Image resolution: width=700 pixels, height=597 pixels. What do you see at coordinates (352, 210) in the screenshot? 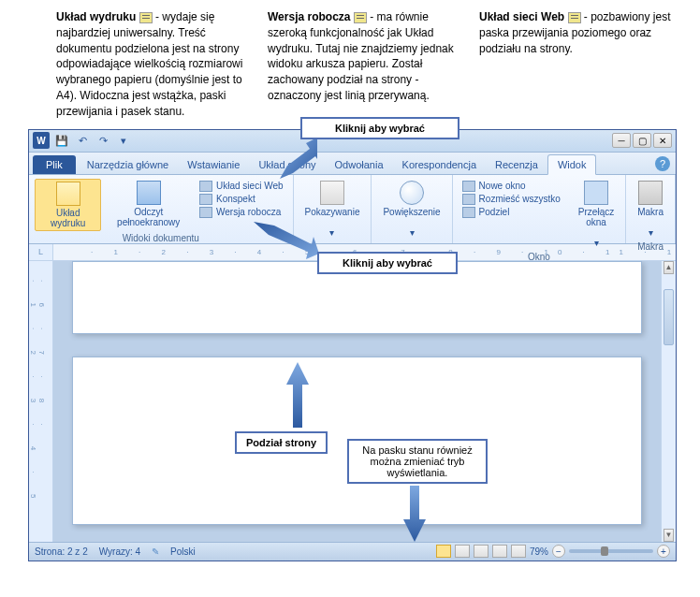
I see `ribbon: Układ wydruku Odczyt pełnoekranowy Układ…` at bounding box center [352, 210].